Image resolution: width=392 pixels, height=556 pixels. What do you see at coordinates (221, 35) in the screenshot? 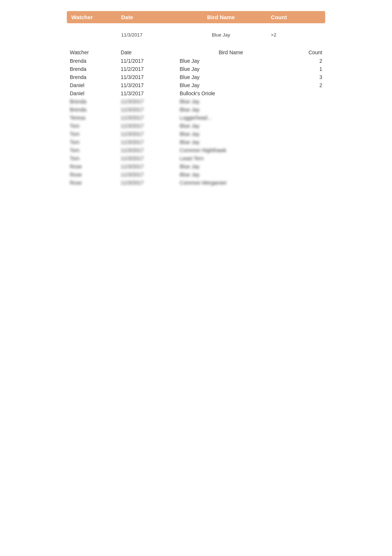
I see `filter-bird-name-value: Blue Jay` at bounding box center [221, 35].